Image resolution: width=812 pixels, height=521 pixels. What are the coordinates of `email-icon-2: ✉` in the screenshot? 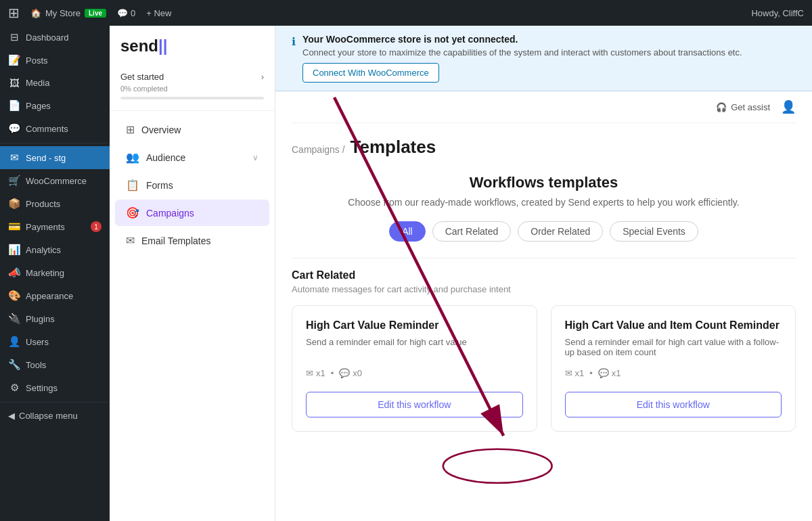 It's located at (568, 373).